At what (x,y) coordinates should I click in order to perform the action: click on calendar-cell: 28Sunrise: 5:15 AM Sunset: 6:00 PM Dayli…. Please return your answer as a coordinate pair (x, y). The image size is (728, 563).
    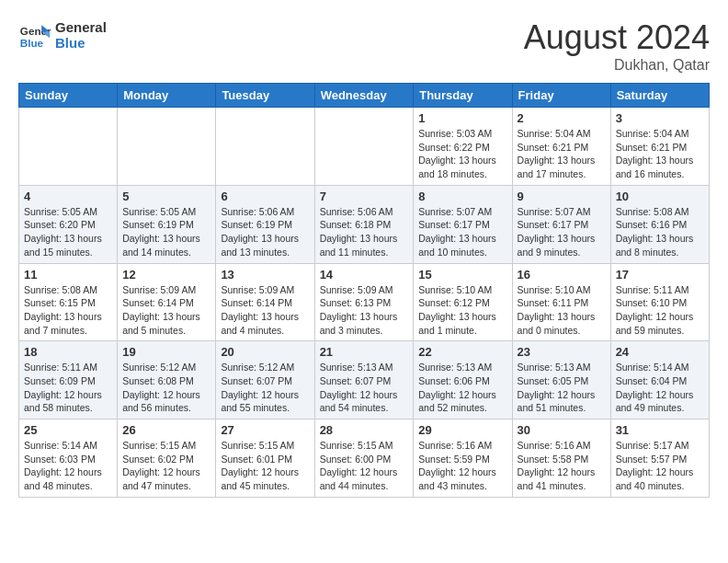
    Looking at the image, I should click on (364, 458).